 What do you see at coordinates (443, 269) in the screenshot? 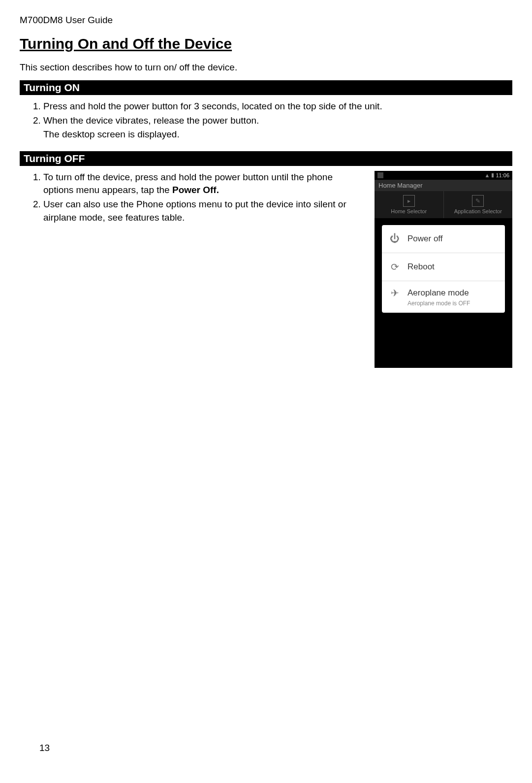
I see `power-options-dialog: ⏻ Power off ⟳ Reboot ✈ Aeroplane mode Ae…` at bounding box center [443, 269].